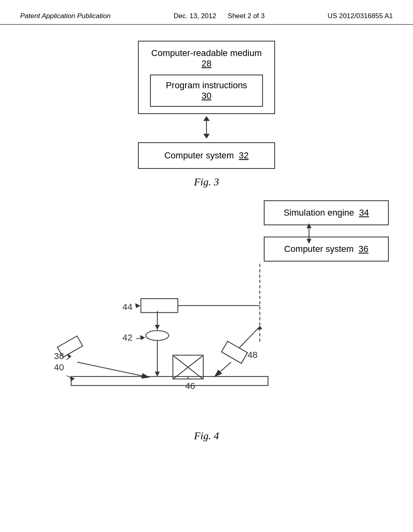 The image size is (413, 532). What do you see at coordinates (252, 355) in the screenshot?
I see `svg-text: 48` at bounding box center [252, 355].